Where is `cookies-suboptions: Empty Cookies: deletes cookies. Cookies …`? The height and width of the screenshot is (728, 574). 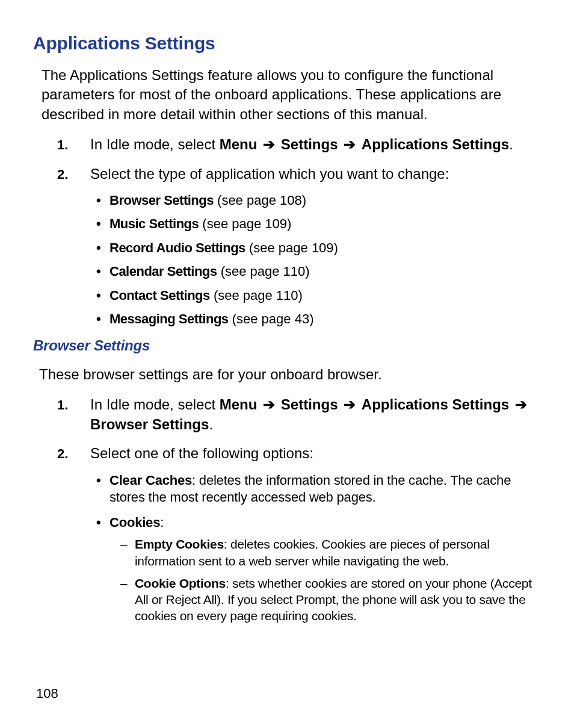 cookies-suboptions: Empty Cookies: deletes cookies. Cookies … is located at coordinates (331, 580).